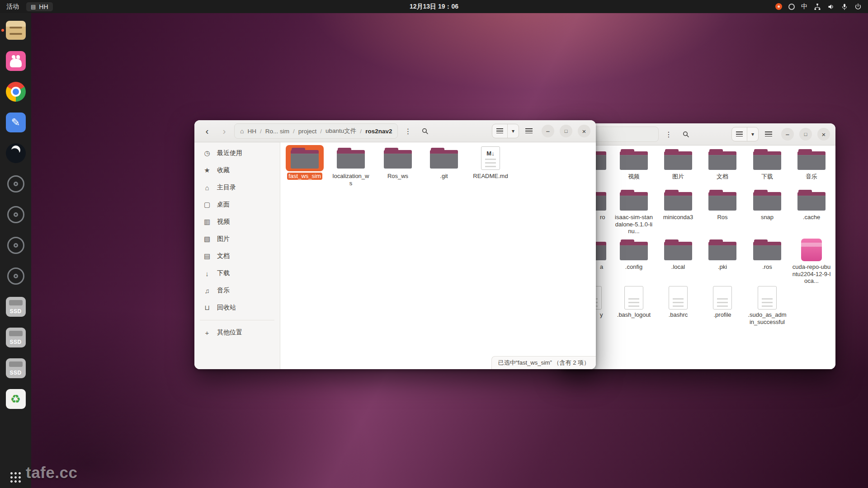  Describe the element at coordinates (811, 204) in the screenshot. I see `file-item: .cache` at that location.